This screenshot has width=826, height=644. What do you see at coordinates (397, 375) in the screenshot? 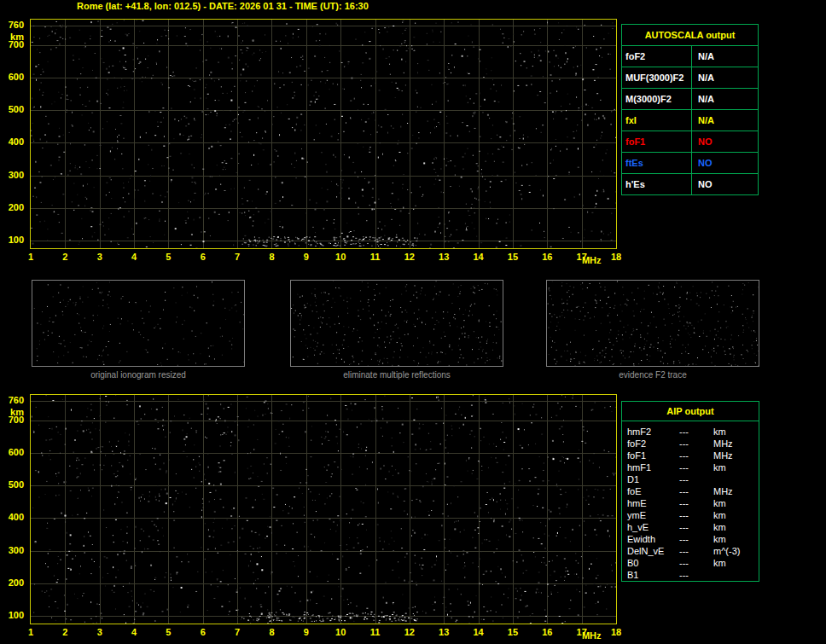
I see `thumbnail-caption: eliminate multiple reflections` at bounding box center [397, 375].